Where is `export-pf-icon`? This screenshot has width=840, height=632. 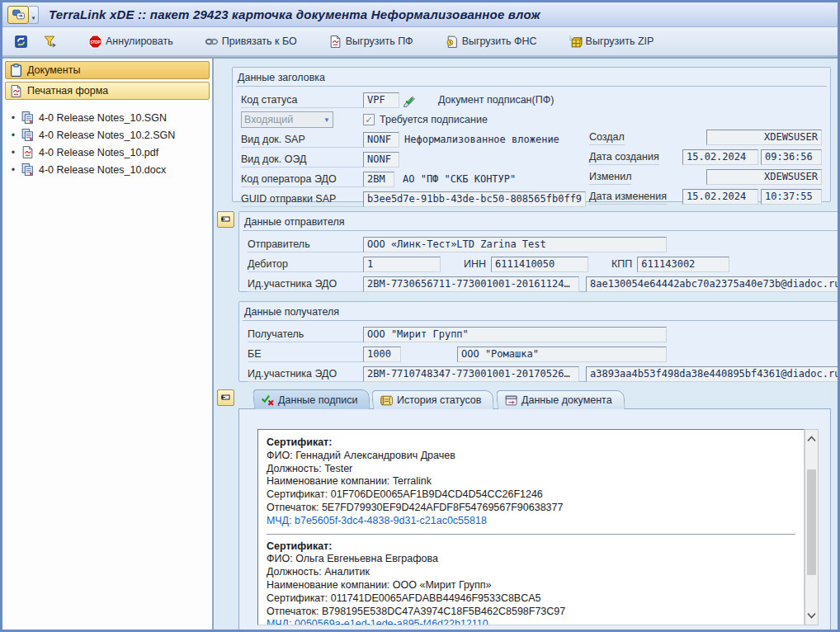 export-pf-icon is located at coordinates (335, 41).